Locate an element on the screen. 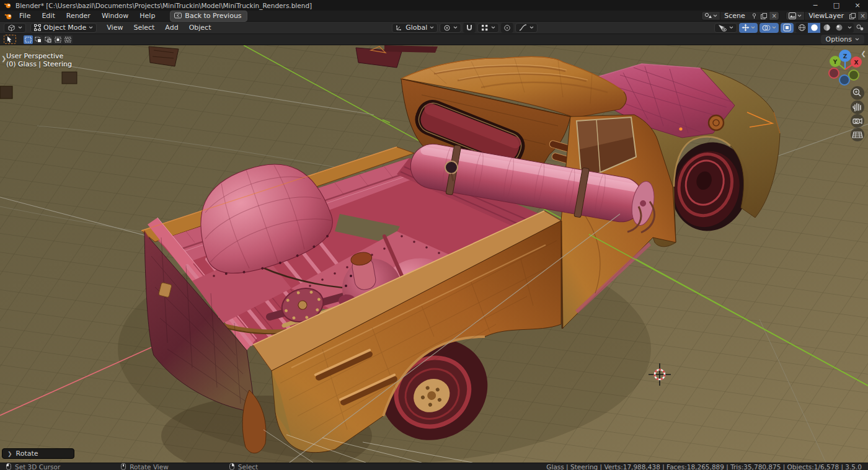 This screenshot has height=470, width=868. menu-view: View is located at coordinates (115, 27).